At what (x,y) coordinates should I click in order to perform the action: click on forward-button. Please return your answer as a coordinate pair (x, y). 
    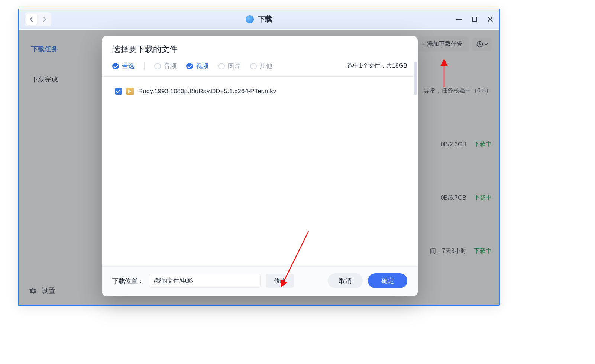
    Looking at the image, I should click on (44, 19).